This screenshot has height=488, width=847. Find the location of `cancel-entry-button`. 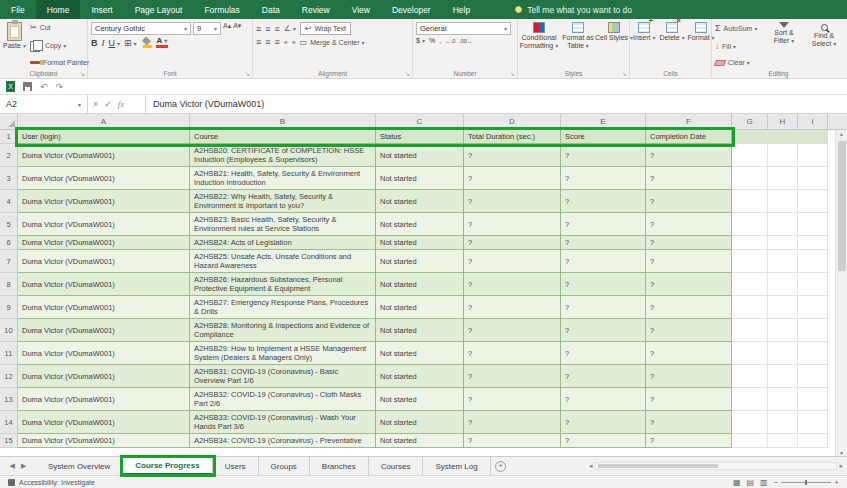

cancel-entry-button is located at coordinates (96, 104).